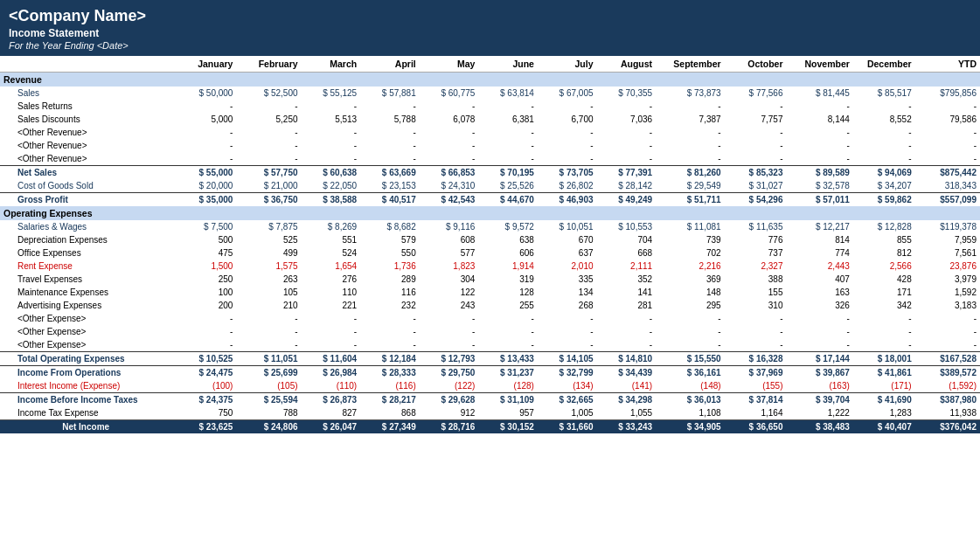 This screenshot has width=980, height=554. Describe the element at coordinates (490, 227) in the screenshot. I see `salaries-row: Salaries & Wages $ 7,500 $ 7,875 $ 8,269…` at that location.